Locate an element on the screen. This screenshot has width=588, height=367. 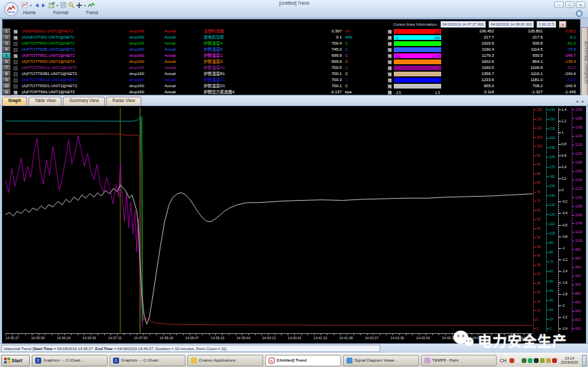
chart-type-icon is located at coordinates (24, 5).